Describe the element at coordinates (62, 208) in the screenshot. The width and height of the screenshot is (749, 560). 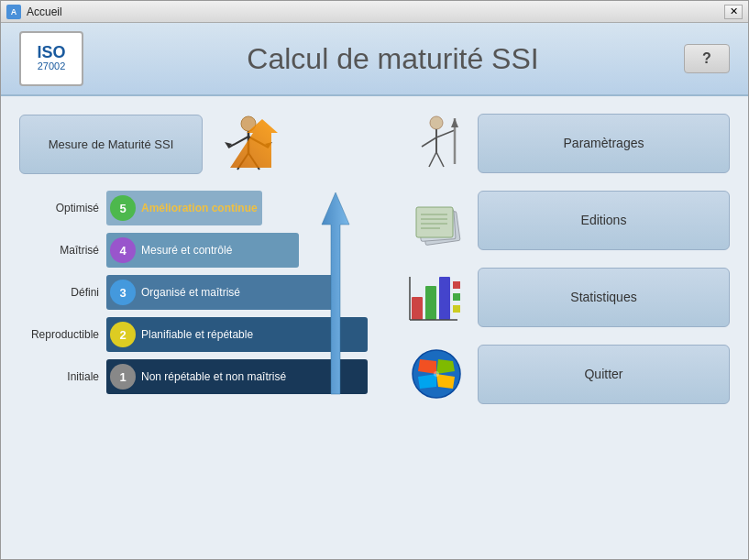
I see `level-label-5: Optimisé` at that location.